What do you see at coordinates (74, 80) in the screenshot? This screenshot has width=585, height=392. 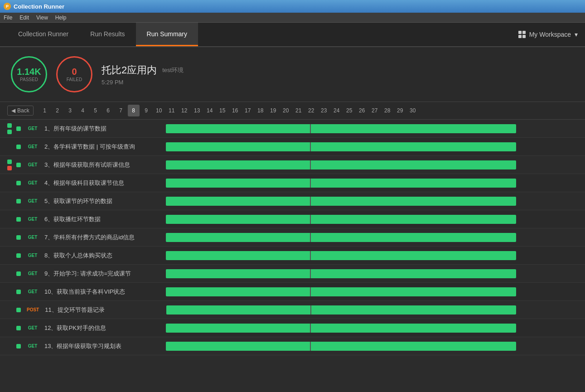 I see `failed-label: FAILED` at bounding box center [74, 80].